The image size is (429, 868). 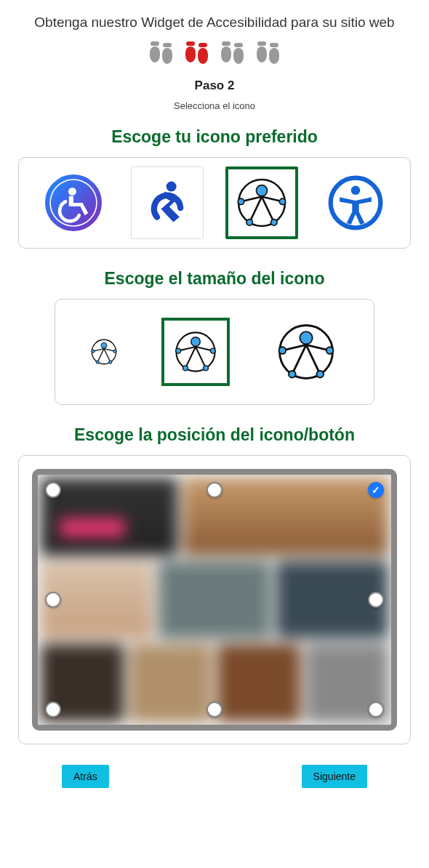 What do you see at coordinates (196, 55) in the screenshot?
I see `step-2-icon` at bounding box center [196, 55].